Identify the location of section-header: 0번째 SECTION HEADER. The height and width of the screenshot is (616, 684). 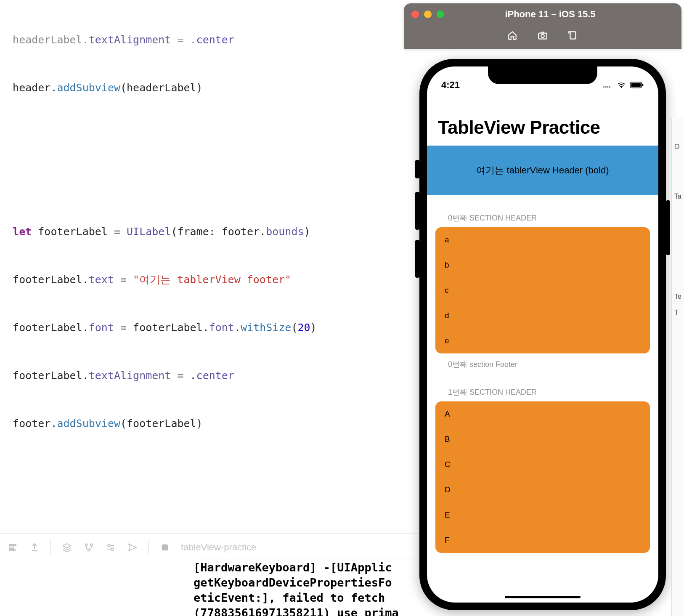
(543, 211).